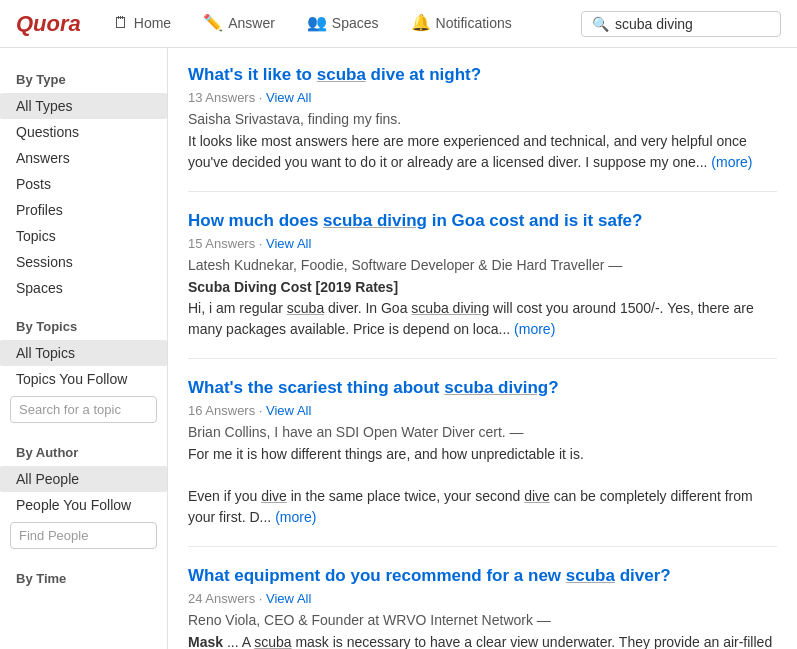 Image resolution: width=797 pixels, height=649 pixels. What do you see at coordinates (317, 22) in the screenshot?
I see `spaces-icon: 👥` at bounding box center [317, 22].